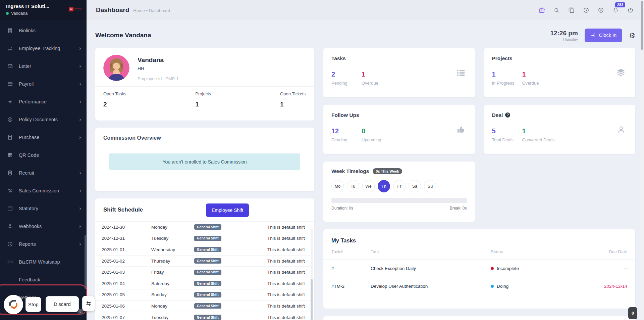 The image size is (644, 320). What do you see at coordinates (337, 186) in the screenshot?
I see `day-mo: Mo` at bounding box center [337, 186].